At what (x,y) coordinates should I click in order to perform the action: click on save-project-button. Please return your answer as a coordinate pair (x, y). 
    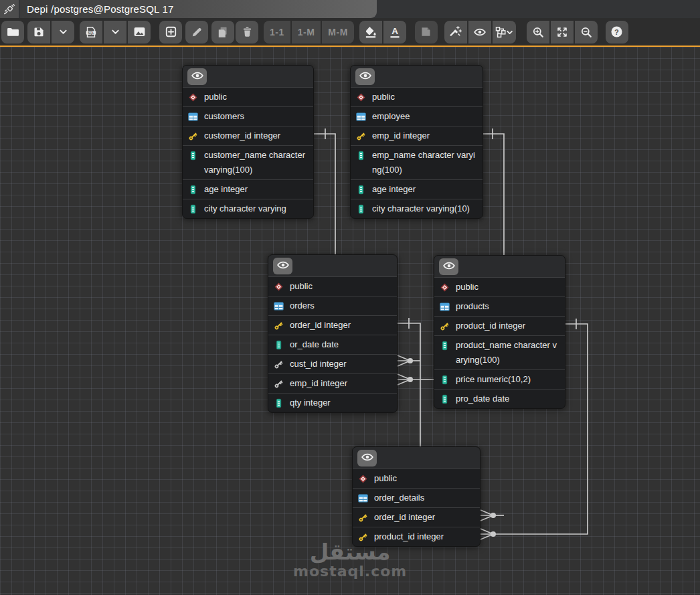
    Looking at the image, I should click on (39, 32).